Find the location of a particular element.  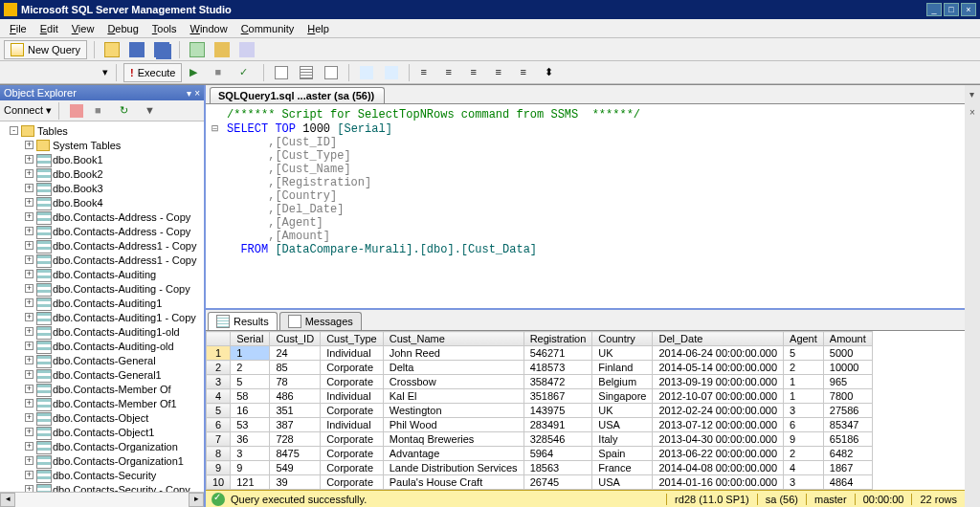

menu-window: Window is located at coordinates (209, 29).